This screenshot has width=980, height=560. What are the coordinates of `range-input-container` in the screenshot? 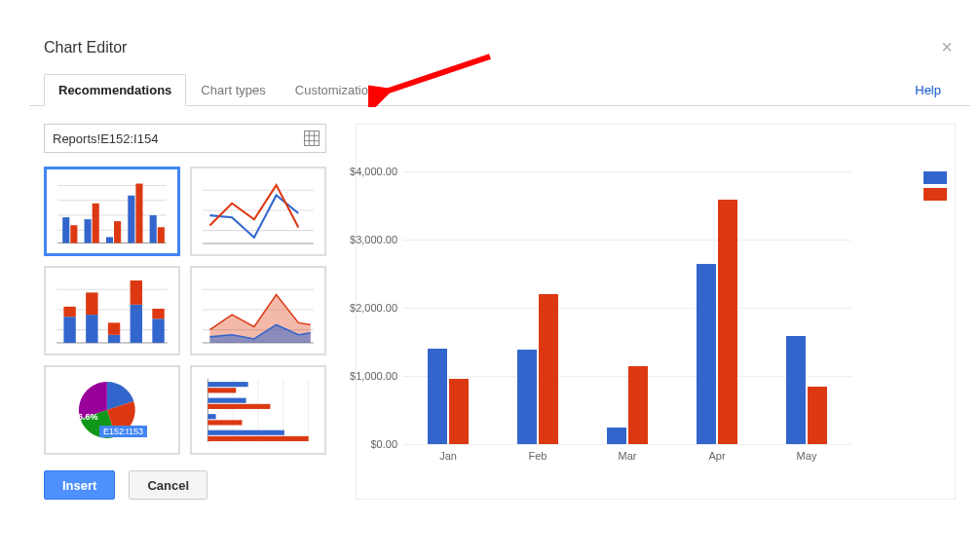 It's located at (185, 138).